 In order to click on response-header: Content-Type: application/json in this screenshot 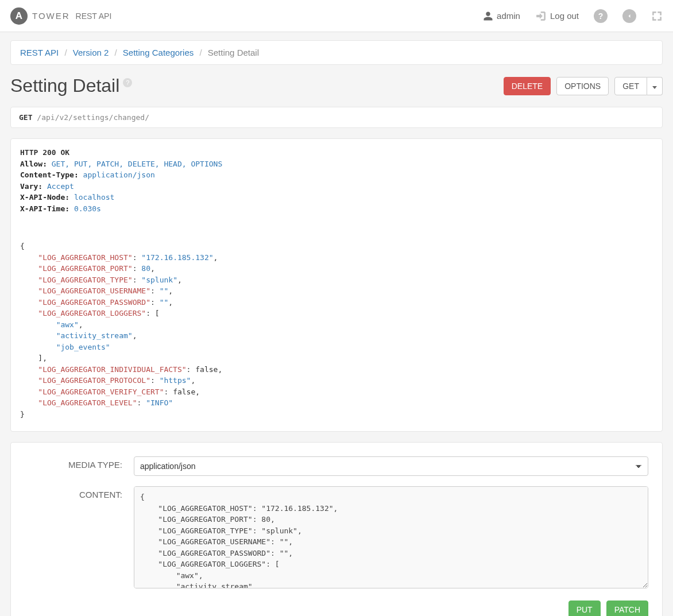, I will do `click(337, 175)`.